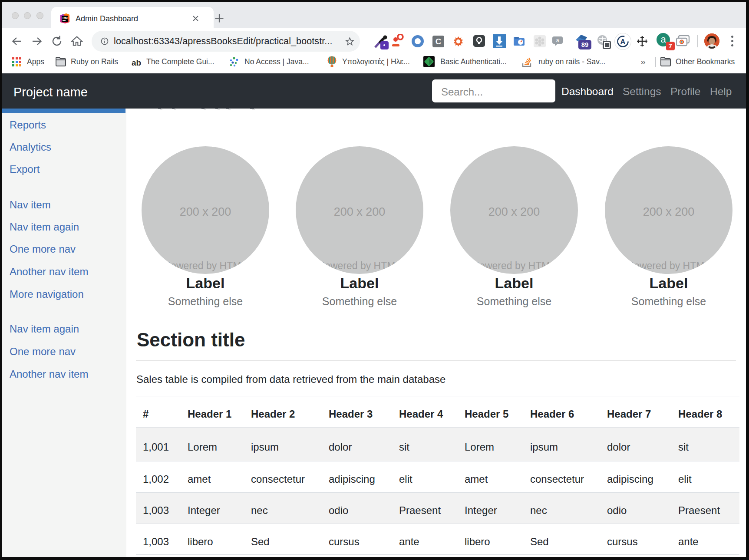 The width and height of the screenshot is (749, 560). I want to click on svg-text: RM, so click(65, 18).